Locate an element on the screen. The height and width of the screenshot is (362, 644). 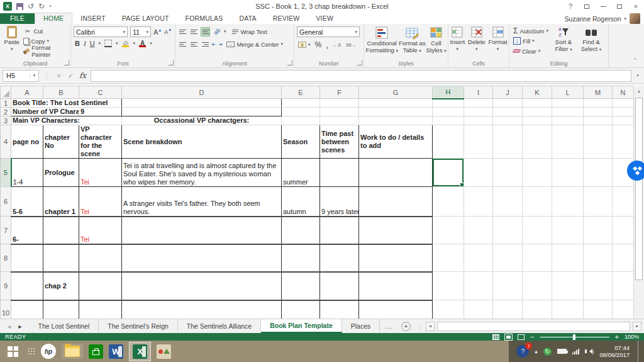
cut-button: ✂Cut is located at coordinates (47, 31).